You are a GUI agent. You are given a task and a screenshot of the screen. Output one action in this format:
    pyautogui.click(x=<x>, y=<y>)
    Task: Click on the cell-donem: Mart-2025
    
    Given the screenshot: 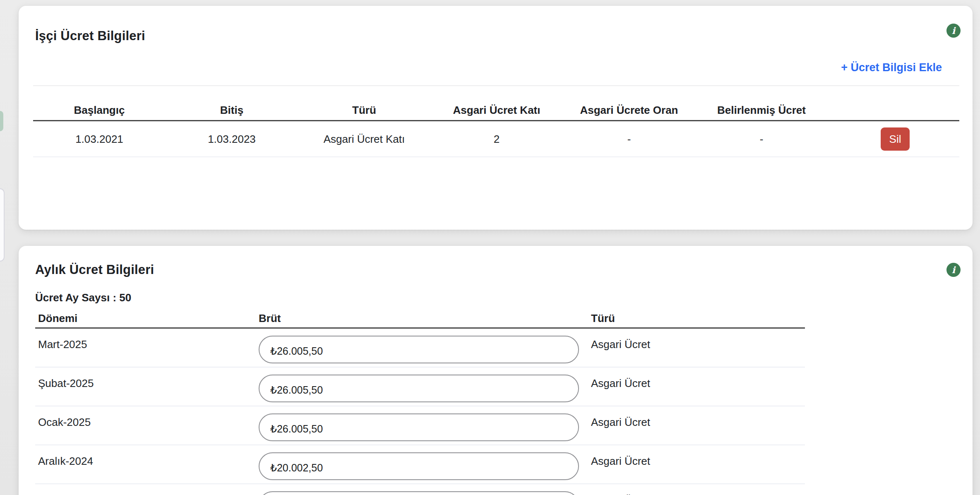 What is the action you would take?
    pyautogui.click(x=63, y=344)
    